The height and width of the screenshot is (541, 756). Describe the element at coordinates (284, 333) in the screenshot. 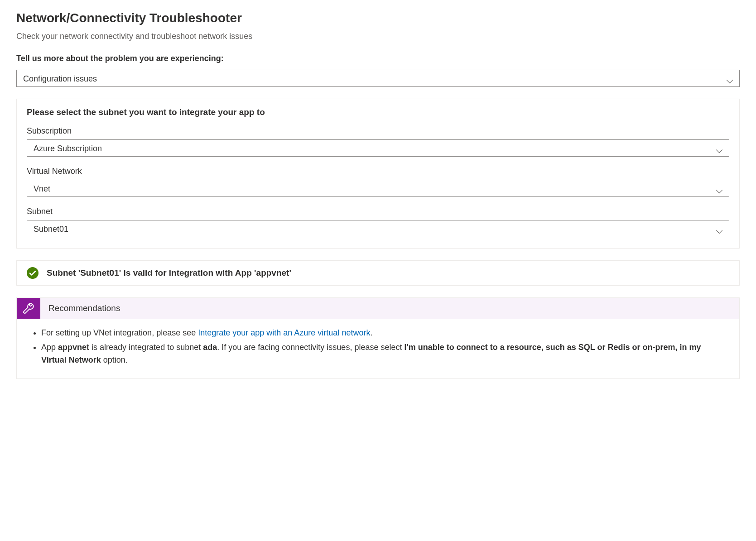

I see `vnet-integration-link: Integrate your app with an Azure virtual…` at that location.